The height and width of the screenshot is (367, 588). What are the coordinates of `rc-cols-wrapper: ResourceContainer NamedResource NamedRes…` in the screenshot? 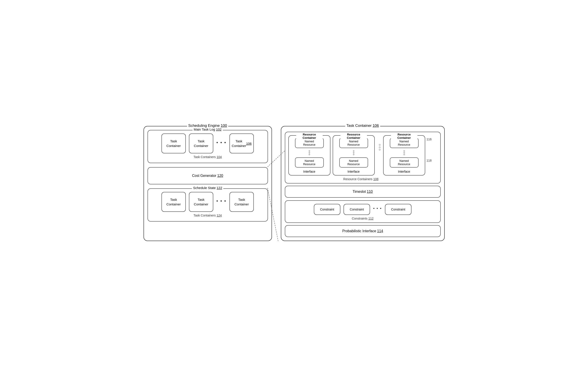 It's located at (361, 155).